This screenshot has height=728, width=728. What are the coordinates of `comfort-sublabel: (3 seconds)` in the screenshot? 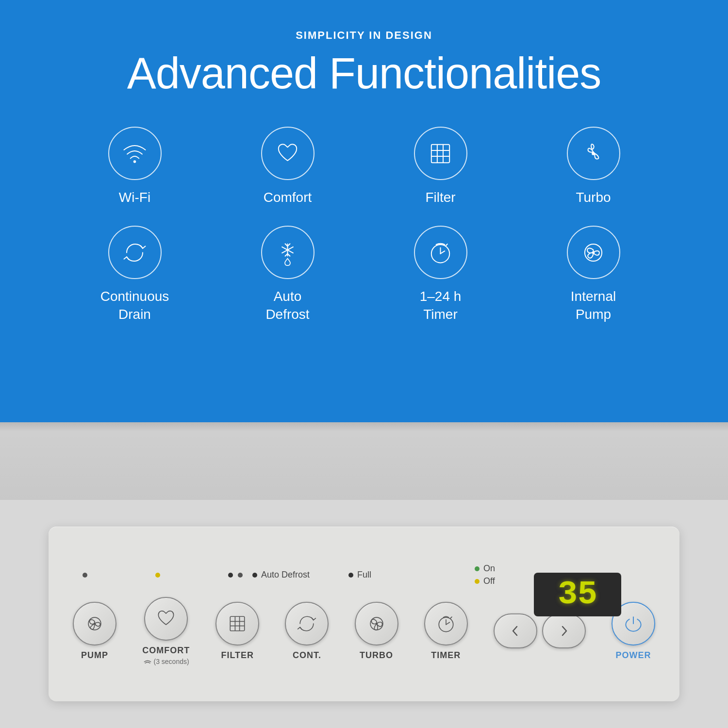 It's located at (166, 662).